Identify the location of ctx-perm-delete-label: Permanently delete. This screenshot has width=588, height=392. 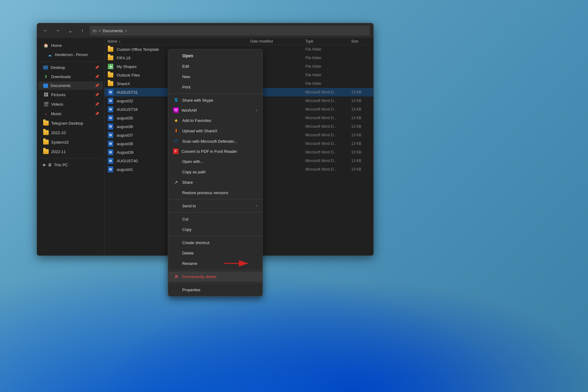
(199, 277).